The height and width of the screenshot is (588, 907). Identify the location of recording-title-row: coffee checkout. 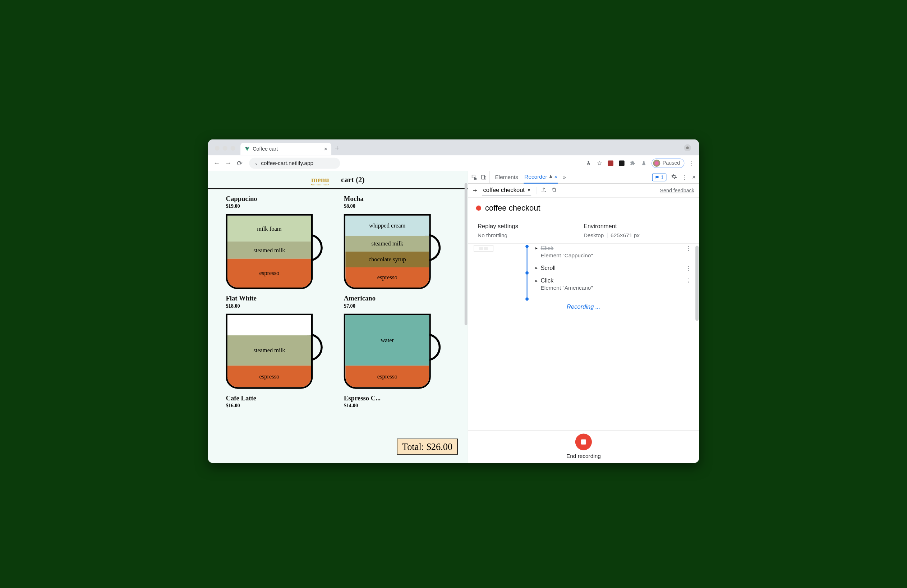
(584, 208).